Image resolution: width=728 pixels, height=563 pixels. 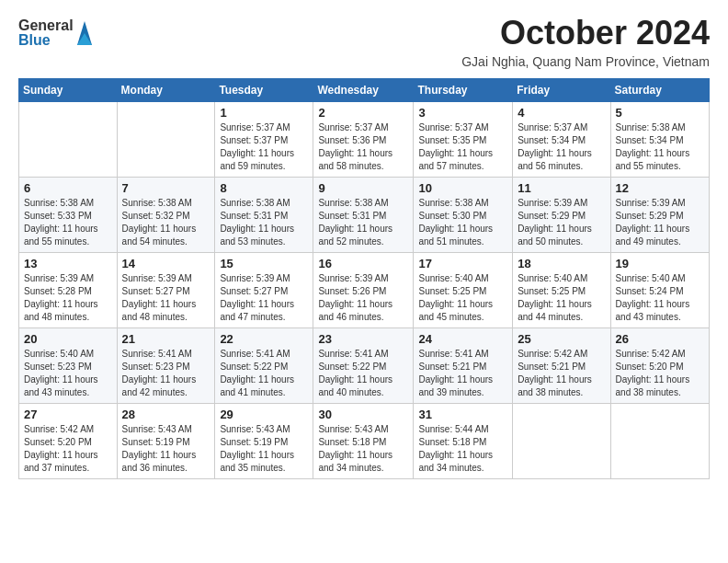 What do you see at coordinates (562, 215) in the screenshot?
I see `calendar-cell: 11Sunrise: 5:39 AM Sunset: 5:29 PM Dayli…` at bounding box center [562, 215].